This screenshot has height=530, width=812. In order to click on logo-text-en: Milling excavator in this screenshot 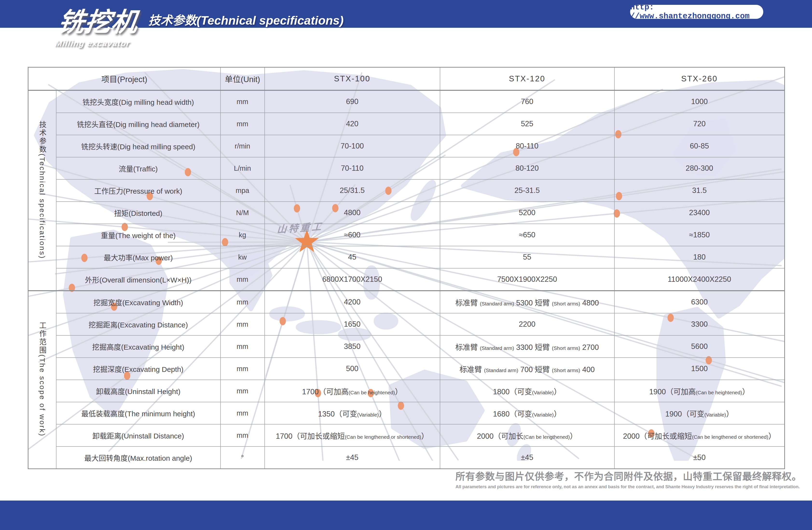, I will do `click(95, 43)`.